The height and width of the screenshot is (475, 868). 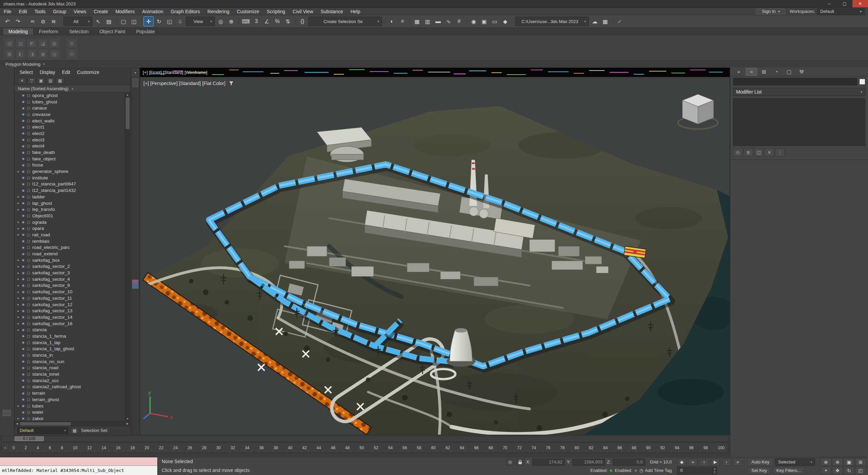 I want to click on add-layout-tab-button: +, so click(x=135, y=73).